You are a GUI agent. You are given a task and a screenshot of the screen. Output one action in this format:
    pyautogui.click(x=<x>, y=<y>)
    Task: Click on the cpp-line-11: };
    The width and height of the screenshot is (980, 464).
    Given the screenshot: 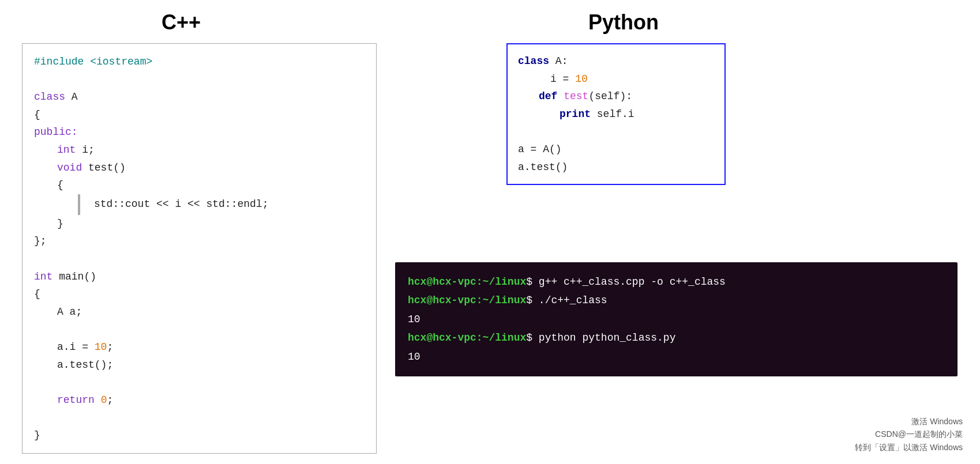 What is the action you would take?
    pyautogui.click(x=200, y=241)
    